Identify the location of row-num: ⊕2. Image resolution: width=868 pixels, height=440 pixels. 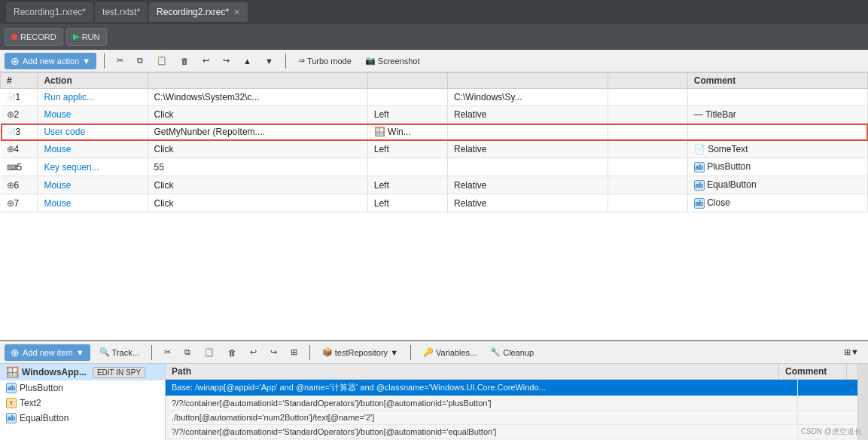
(20, 115).